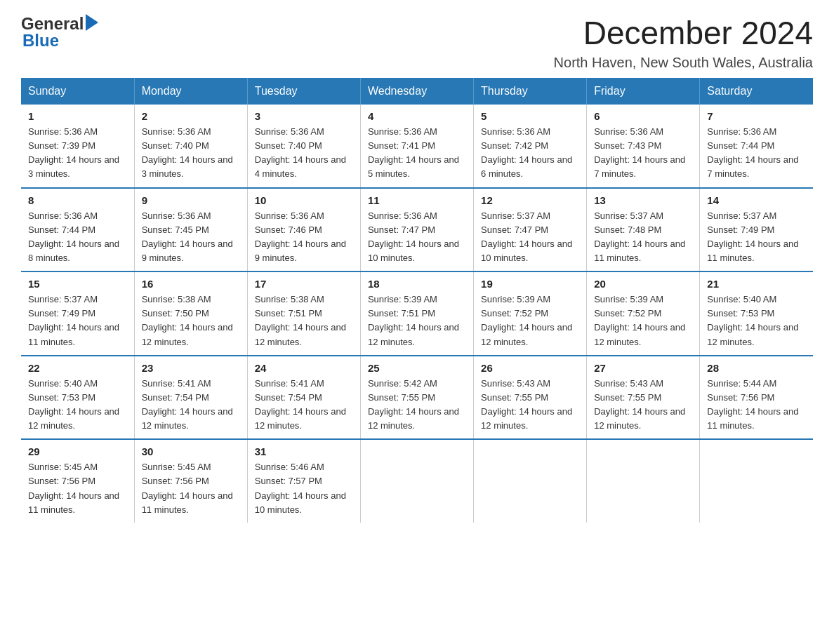  What do you see at coordinates (303, 230) in the screenshot?
I see `day-cell: 10Sunrise: 5:36 AMSunset: 7:46 PMDayligh…` at bounding box center [303, 230].